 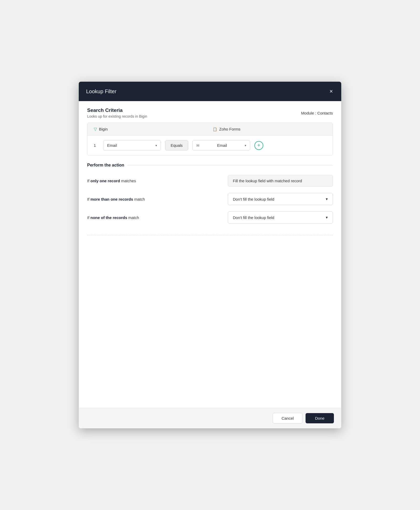 I want to click on action-suffix-3: match, so click(x=133, y=217).